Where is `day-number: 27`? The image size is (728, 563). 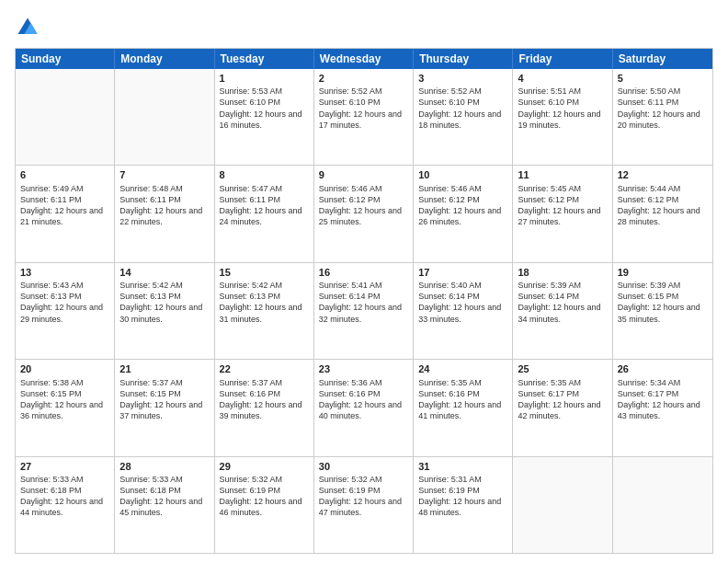 day-number: 27 is located at coordinates (64, 466).